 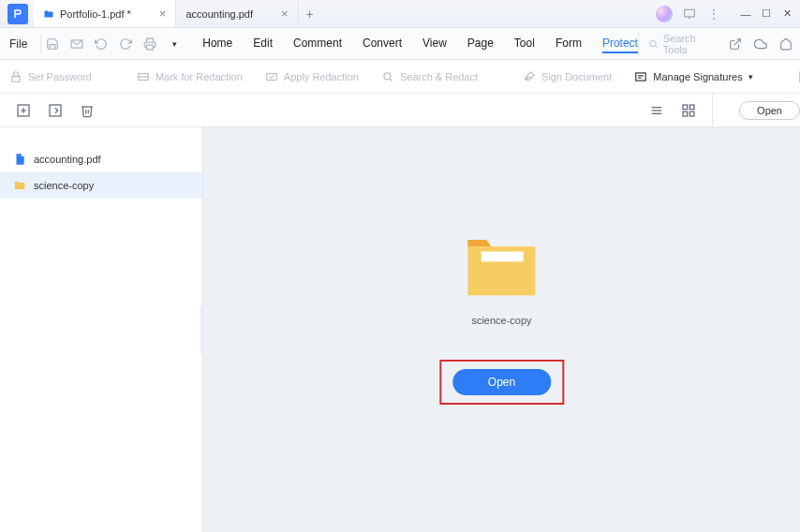 I want to click on secondary-toolbar: Open, so click(x=400, y=111).